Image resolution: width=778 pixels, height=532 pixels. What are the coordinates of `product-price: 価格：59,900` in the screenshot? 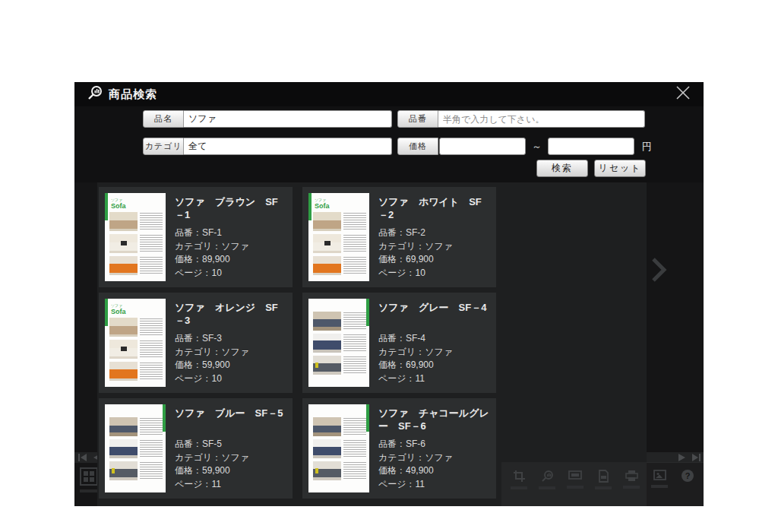 It's located at (212, 366).